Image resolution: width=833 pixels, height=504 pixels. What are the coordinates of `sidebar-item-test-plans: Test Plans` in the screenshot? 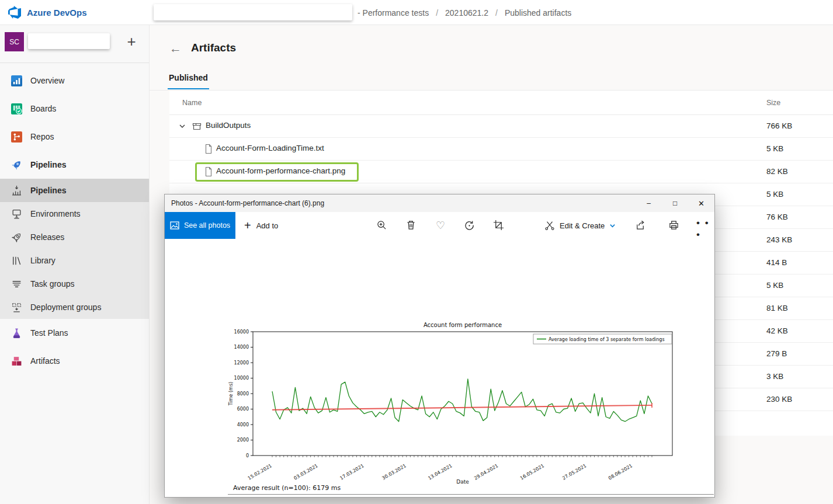 It's located at (75, 333).